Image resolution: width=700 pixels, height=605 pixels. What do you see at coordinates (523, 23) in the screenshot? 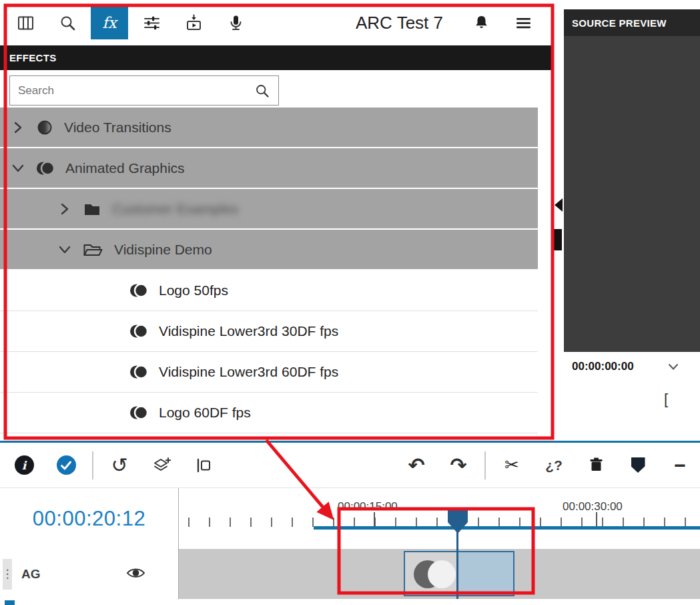
I see `hamburger-menu-icon` at bounding box center [523, 23].